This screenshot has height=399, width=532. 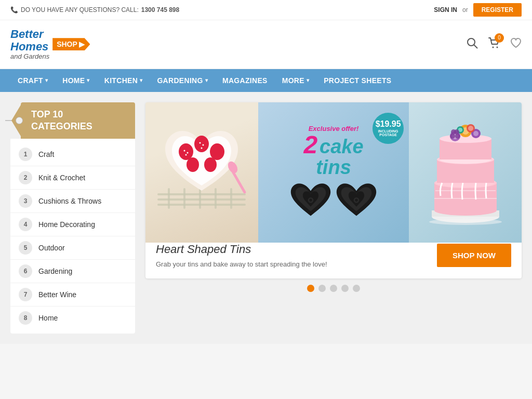 What do you see at coordinates (266, 10) in the screenshot?
I see `top-bar: 📞 DO YOU HAVE ANY QUESTIONS? CALL: 1300 …` at bounding box center [266, 10].